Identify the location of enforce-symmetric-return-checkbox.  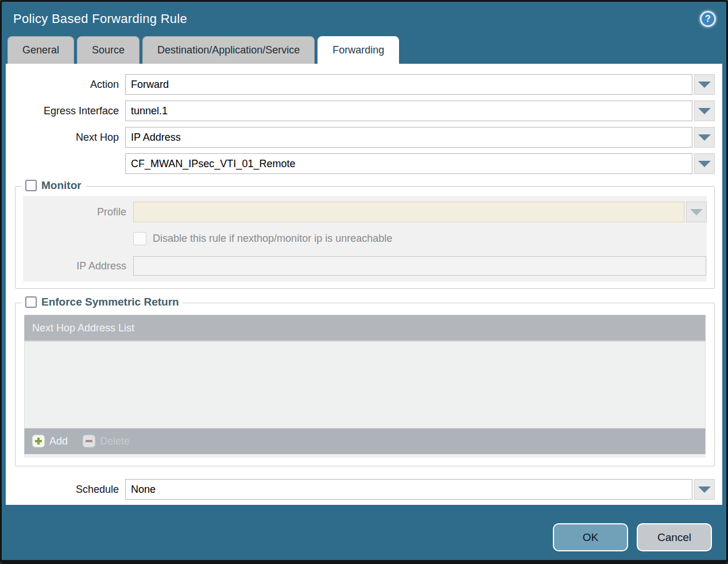
(31, 302).